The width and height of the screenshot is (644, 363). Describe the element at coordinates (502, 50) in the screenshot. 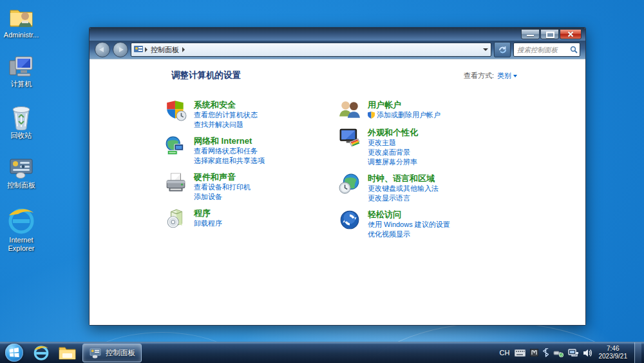

I see `refresh-icon` at that location.